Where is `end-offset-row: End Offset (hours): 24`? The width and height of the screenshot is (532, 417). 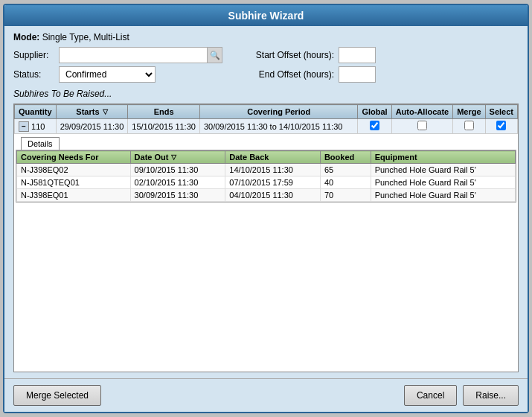
end-offset-row: End Offset (hours): 24 is located at coordinates (307, 74).